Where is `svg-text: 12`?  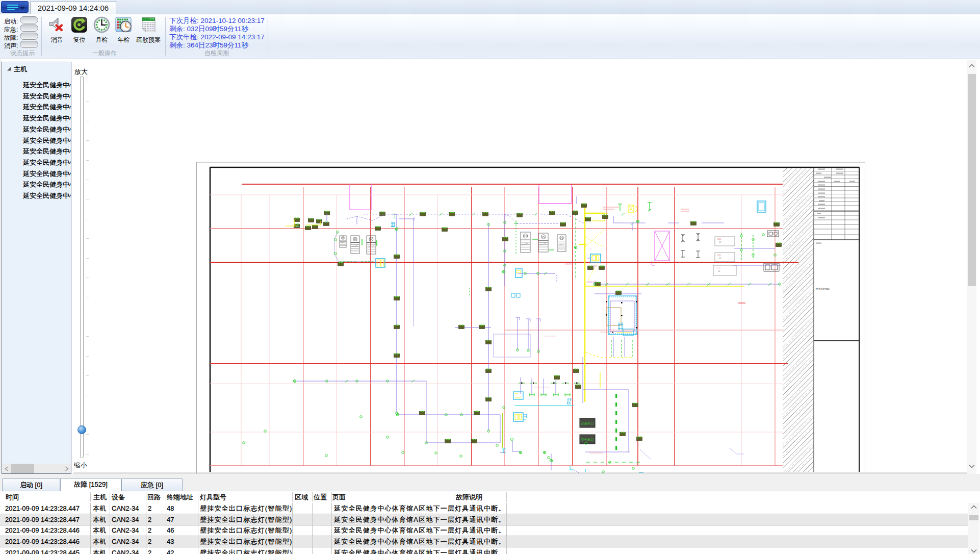
svg-text: 12 is located at coordinates (720, 242).